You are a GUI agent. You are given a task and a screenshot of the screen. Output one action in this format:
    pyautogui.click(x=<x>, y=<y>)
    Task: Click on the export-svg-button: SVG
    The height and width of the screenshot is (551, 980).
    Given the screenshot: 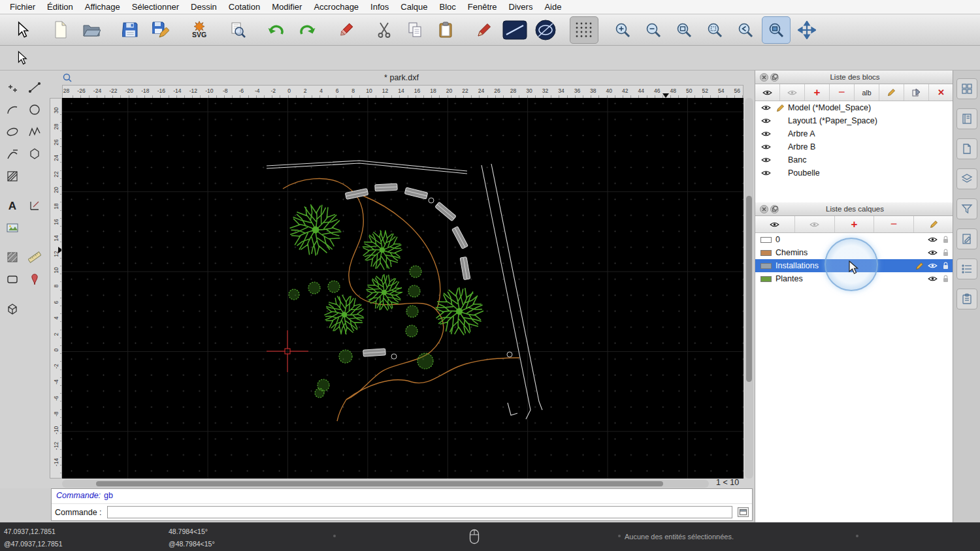 What is the action you would take?
    pyautogui.click(x=199, y=30)
    